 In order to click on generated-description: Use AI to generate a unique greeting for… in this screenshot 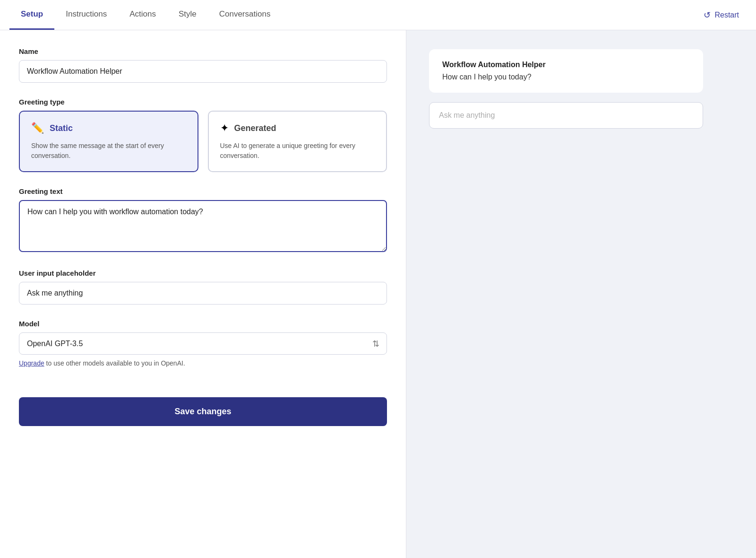, I will do `click(298, 151)`.